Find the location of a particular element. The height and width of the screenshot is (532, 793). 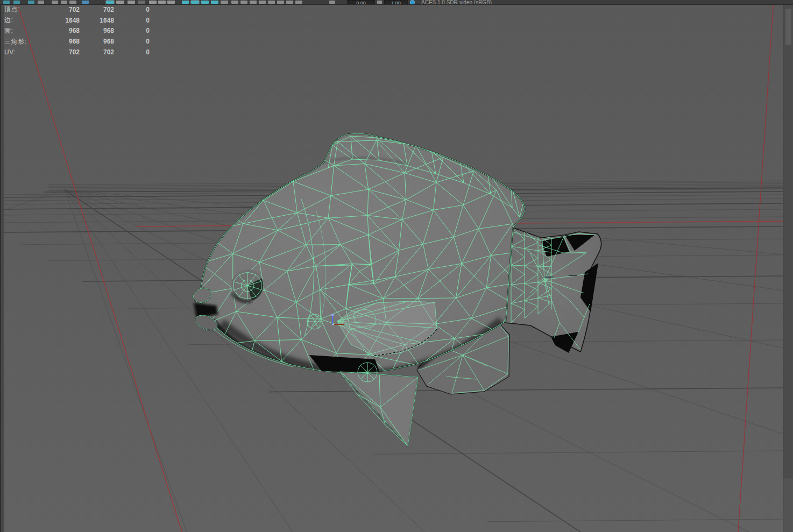

polycount-label: 顶点: is located at coordinates (30, 10).